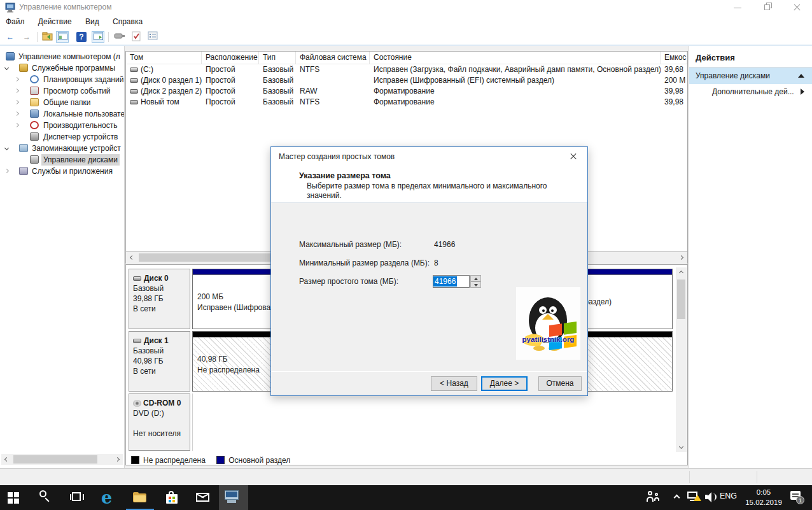 The image size is (812, 510). What do you see at coordinates (120, 37) in the screenshot?
I see `screenshot-icon` at bounding box center [120, 37].